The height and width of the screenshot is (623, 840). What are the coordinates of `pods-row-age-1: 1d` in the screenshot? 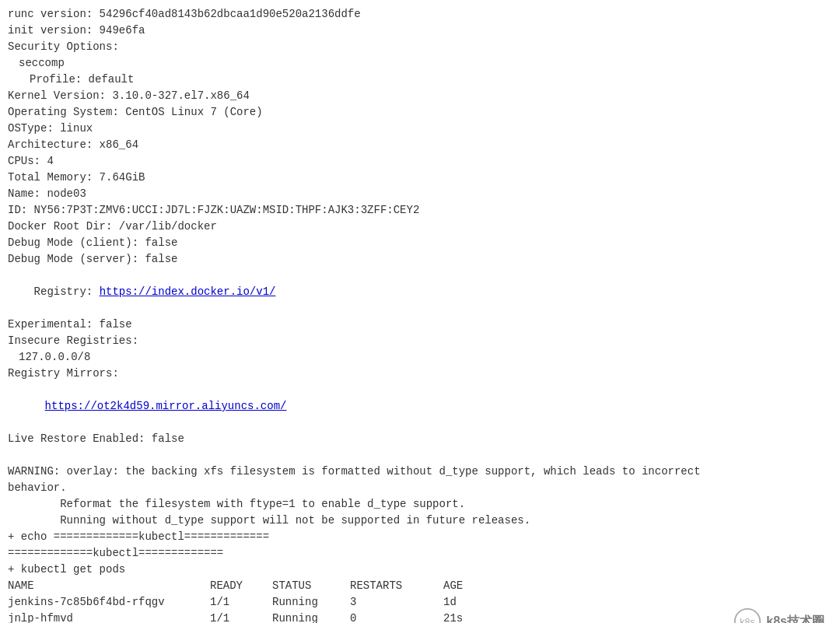 It's located at (474, 602).